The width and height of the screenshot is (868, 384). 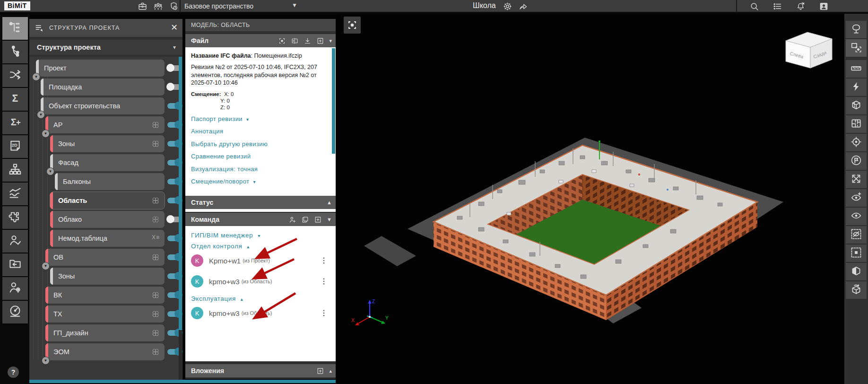 I want to click on rail-tool-user-approve, so click(x=15, y=241).